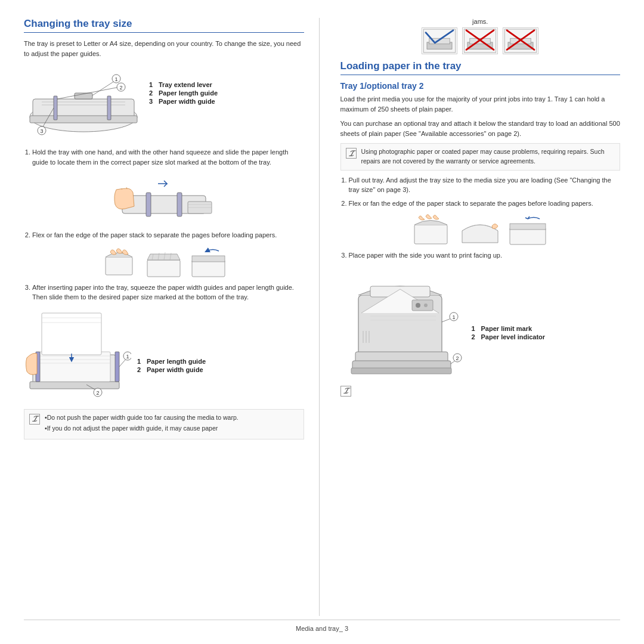  Describe the element at coordinates (142, 429) in the screenshot. I see `bullet-note-2: •If you do not adjust the paper width gu…` at that location.